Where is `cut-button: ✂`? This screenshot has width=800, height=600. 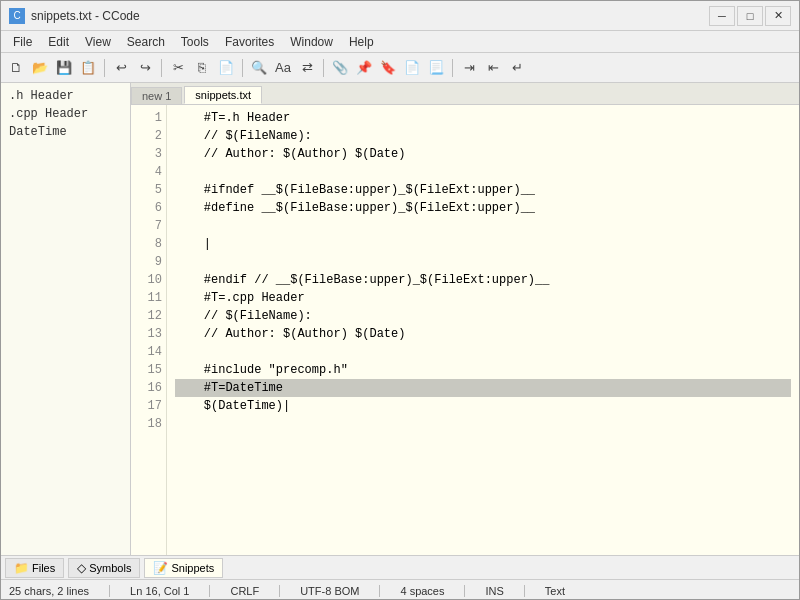 cut-button: ✂ is located at coordinates (178, 68).